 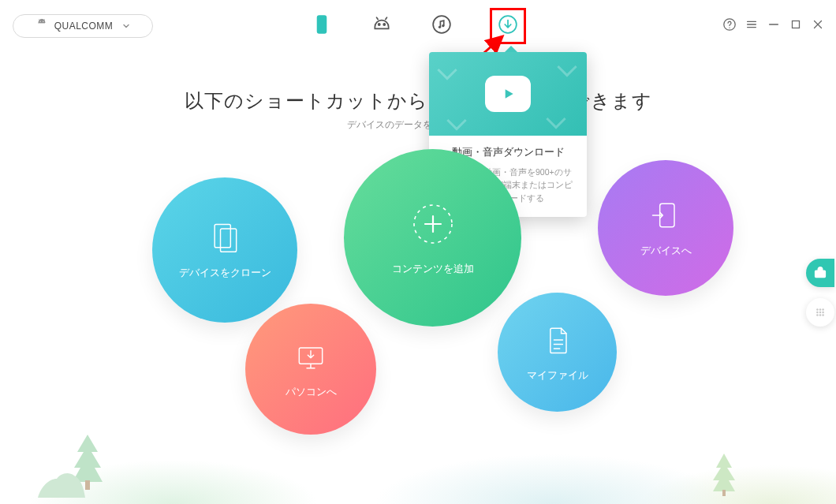 I want to click on action-add-content: コンテンツを追加, so click(x=432, y=238).